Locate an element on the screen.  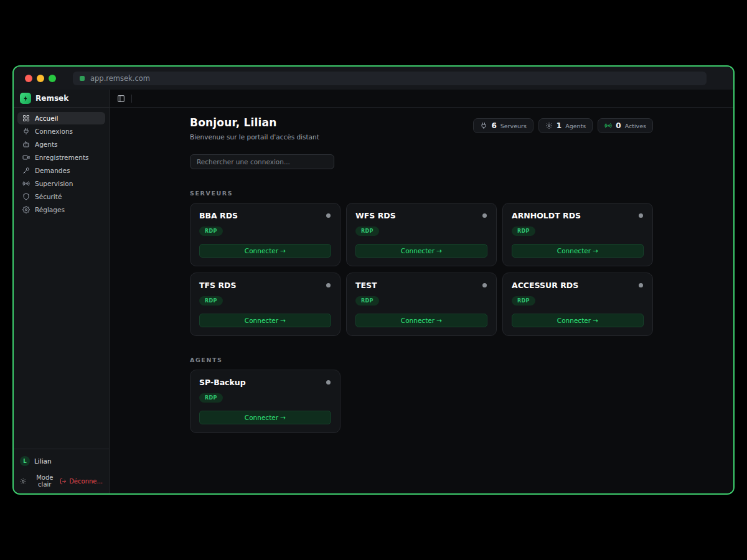
sidebar-item-connexions: Connexions is located at coordinates (61, 131).